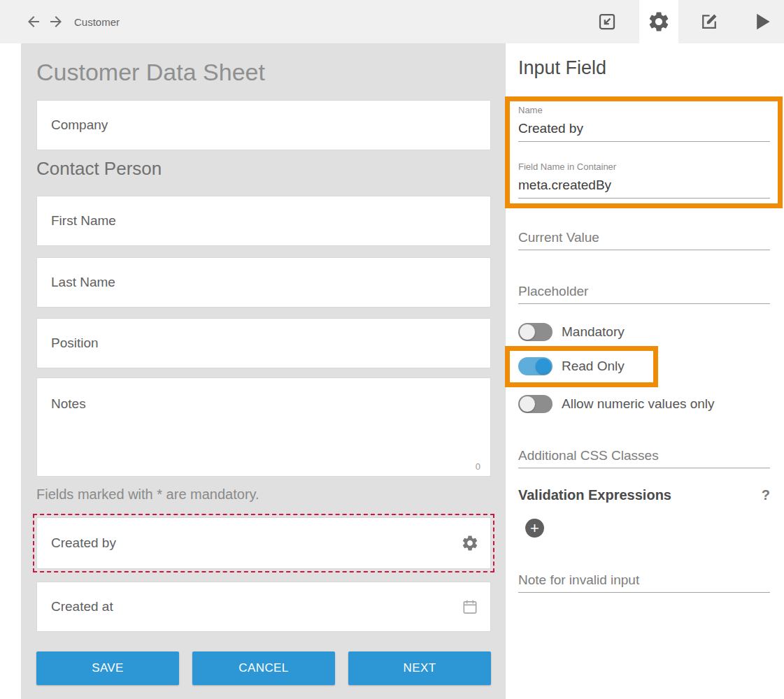  Describe the element at coordinates (56, 22) in the screenshot. I see `forward-arrow-icon` at that location.